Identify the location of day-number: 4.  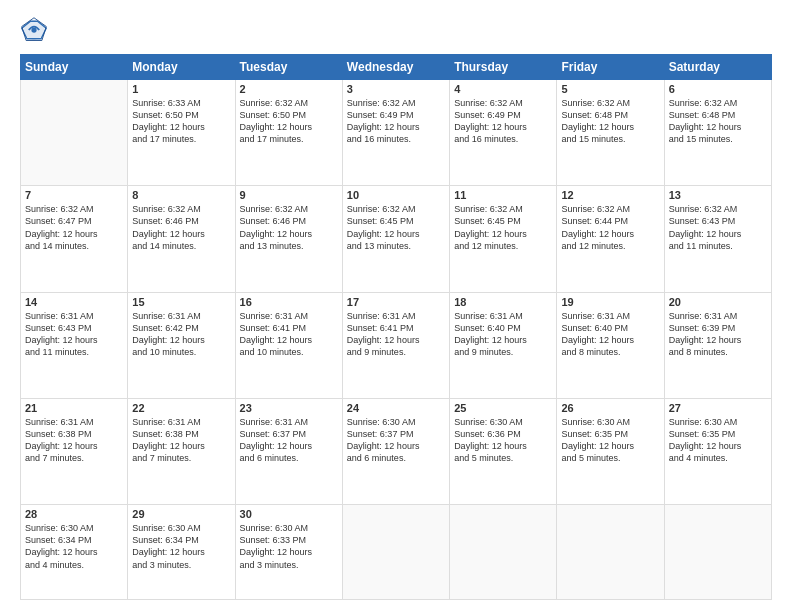
(503, 89).